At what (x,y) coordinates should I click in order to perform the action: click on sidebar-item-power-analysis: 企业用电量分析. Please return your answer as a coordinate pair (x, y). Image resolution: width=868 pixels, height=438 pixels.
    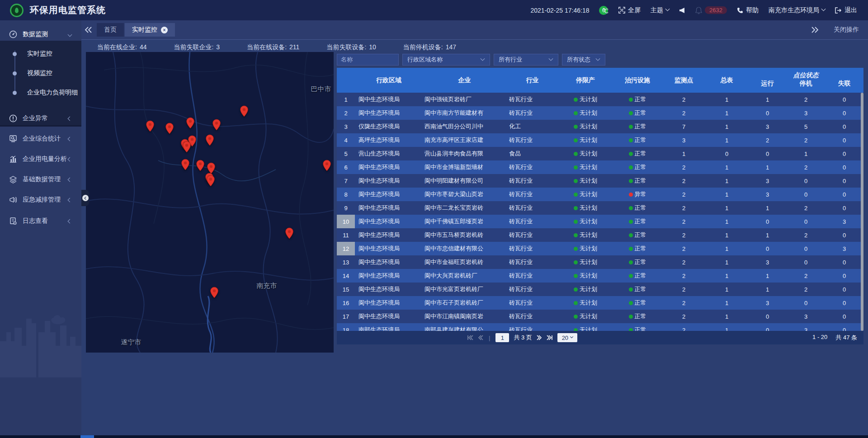
    Looking at the image, I should click on (41, 159).